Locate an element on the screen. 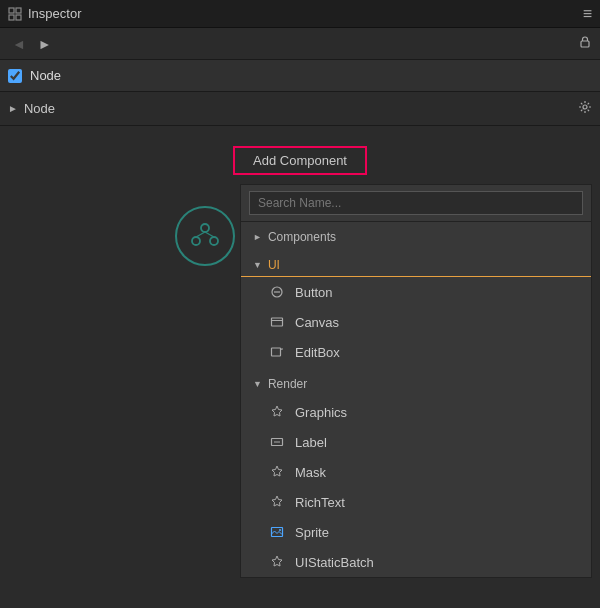 The image size is (600, 608). canvas-item-label: Canvas is located at coordinates (317, 322).